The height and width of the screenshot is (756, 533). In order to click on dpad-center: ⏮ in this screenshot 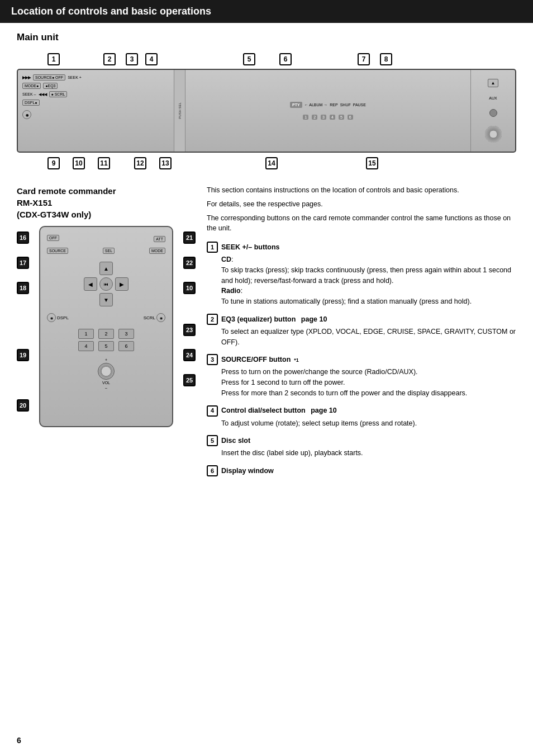, I will do `click(106, 284)`.